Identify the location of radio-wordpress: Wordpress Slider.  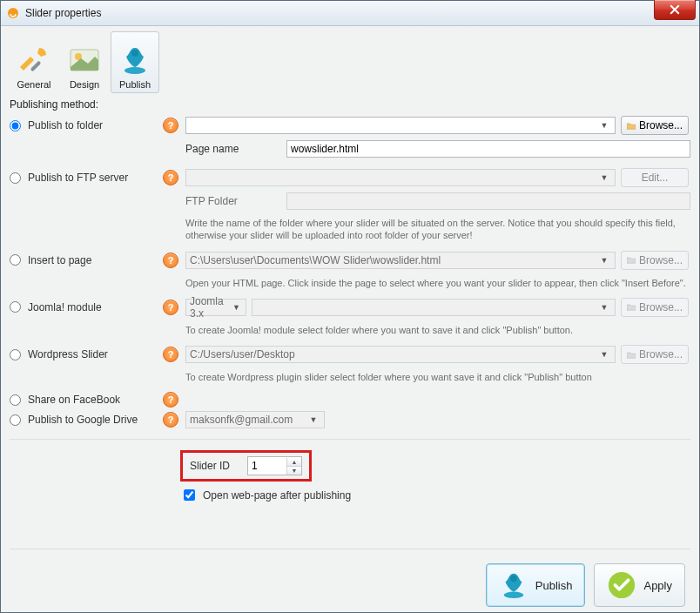
(84, 354).